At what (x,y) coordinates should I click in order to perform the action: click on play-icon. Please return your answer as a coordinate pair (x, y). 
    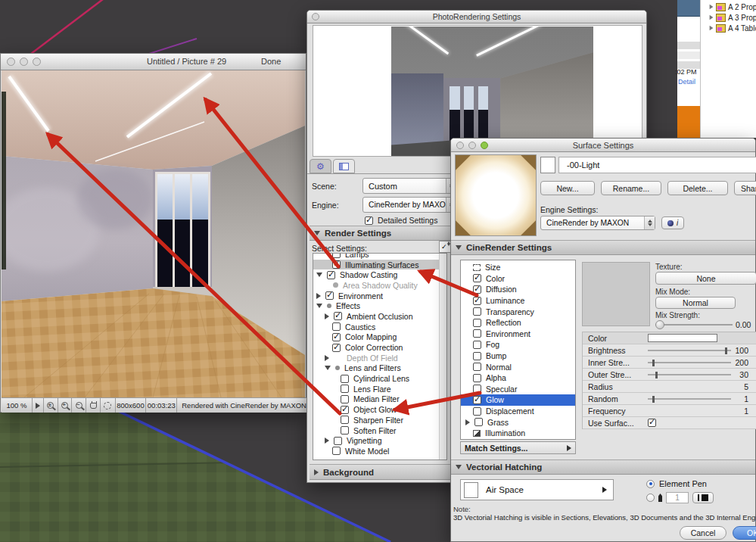
    Looking at the image, I should click on (38, 406).